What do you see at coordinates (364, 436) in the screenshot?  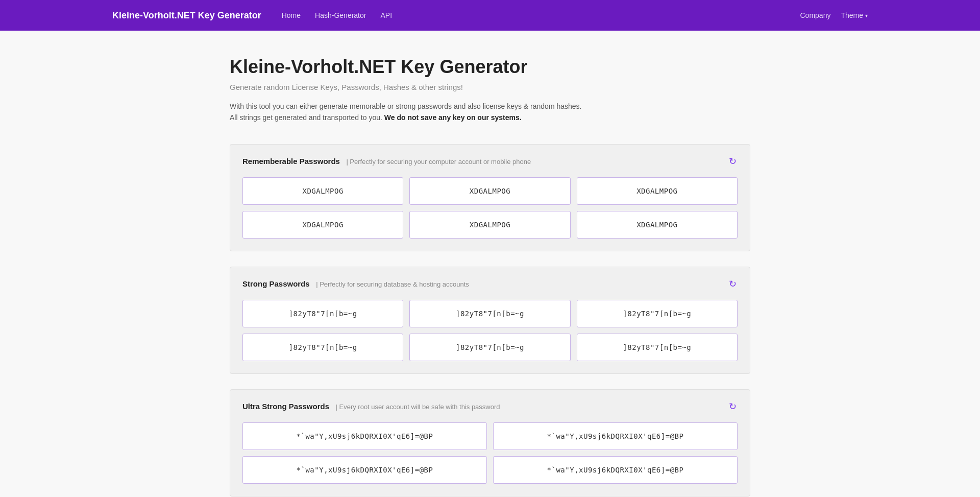 I see `ultra-strong-password-0: *`wa"Y,xU9sj6kDQRXI0X'qE6]=@BP` at bounding box center [364, 436].